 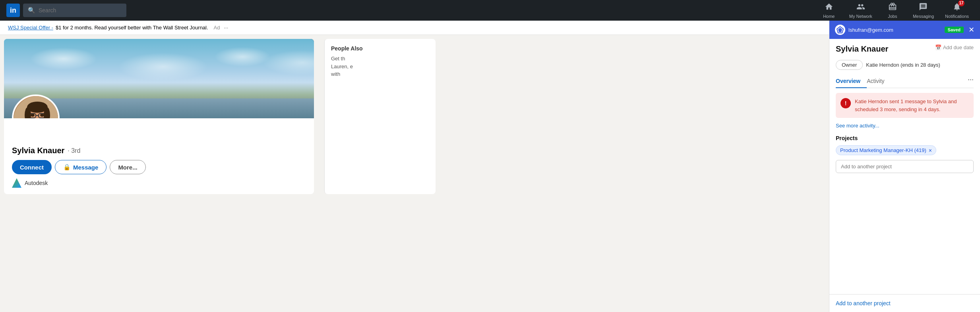 I want to click on profile-info: Sylvia Knauer · 3rd Connect 🔒 Message Mo…, so click(x=159, y=156).